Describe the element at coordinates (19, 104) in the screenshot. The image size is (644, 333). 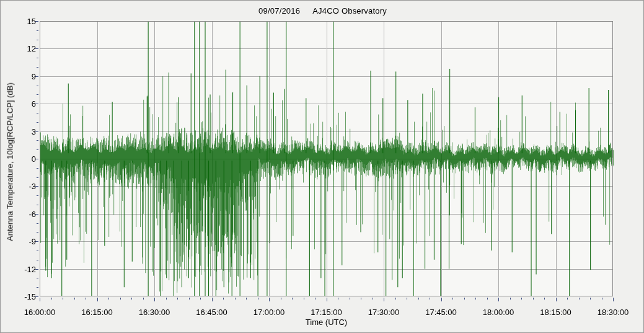
I see `y-tick-label: 6` at that location.